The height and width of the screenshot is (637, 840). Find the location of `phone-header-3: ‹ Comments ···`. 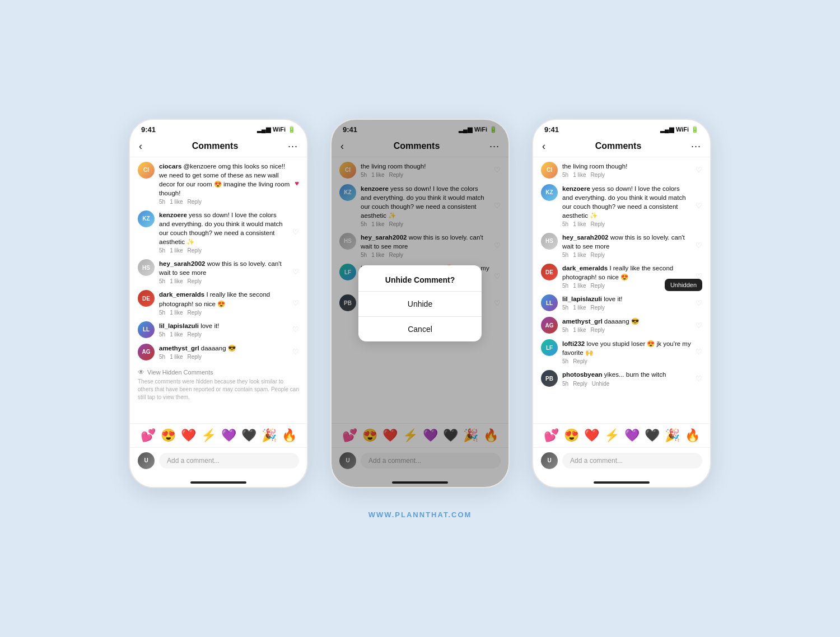

phone-header-3: ‹ Comments ··· is located at coordinates (622, 147).